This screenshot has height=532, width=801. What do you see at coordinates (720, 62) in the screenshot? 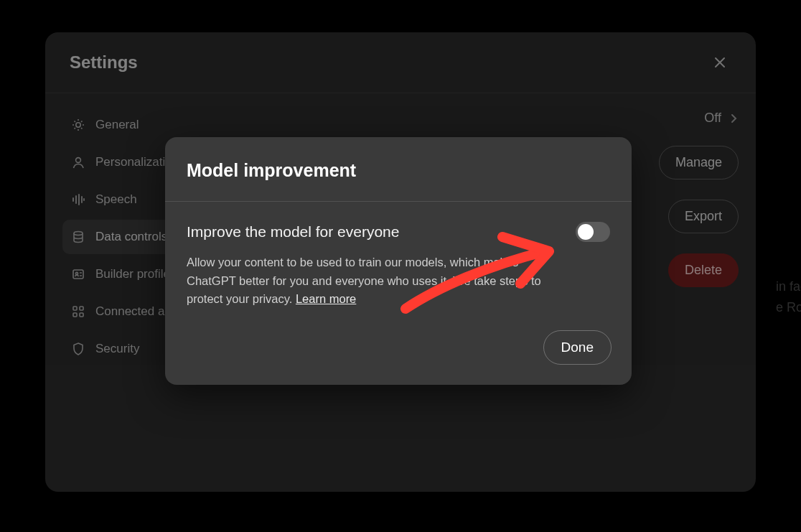
I see `close-icon` at bounding box center [720, 62].